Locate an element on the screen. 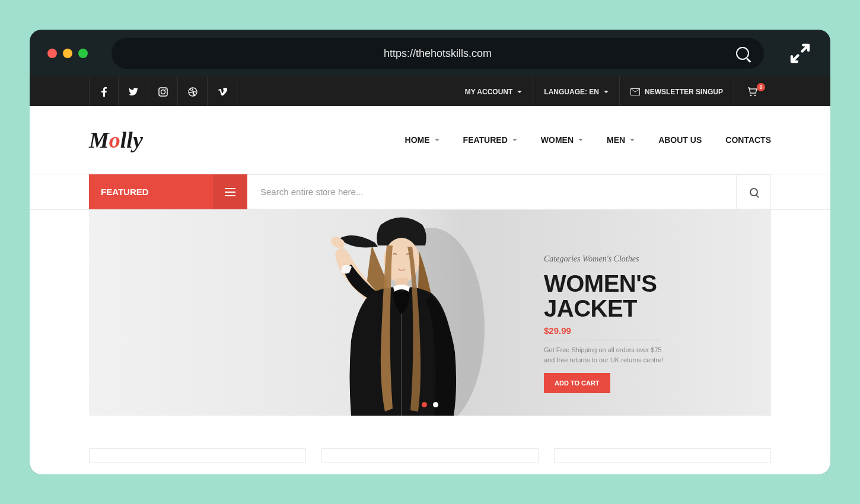 The image size is (860, 504). traffic-lights is located at coordinates (68, 53).